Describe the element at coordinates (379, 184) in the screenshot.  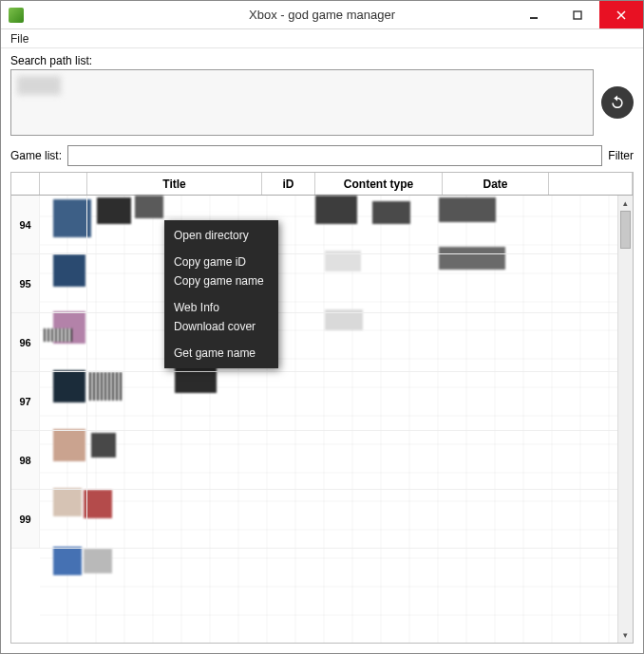
I see `col-content-type: Content type` at that location.